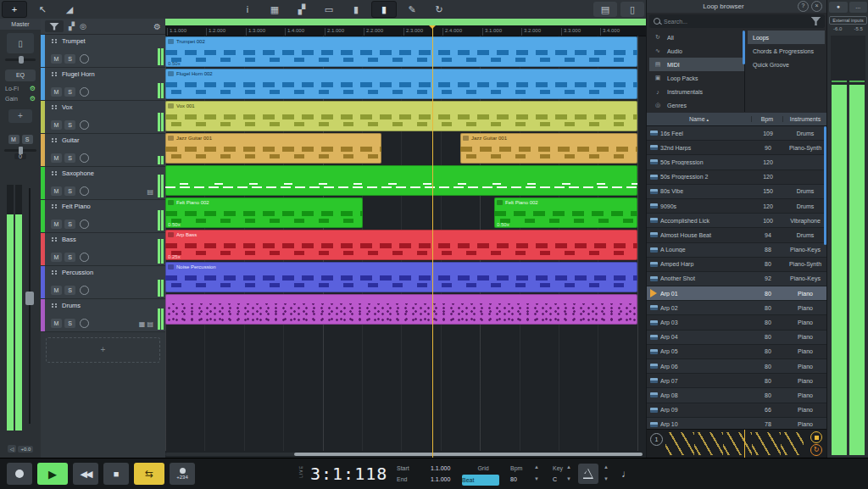 This screenshot has width=868, height=489. I want to click on loop-row: Arp 05 80 Piano, so click(737, 353).